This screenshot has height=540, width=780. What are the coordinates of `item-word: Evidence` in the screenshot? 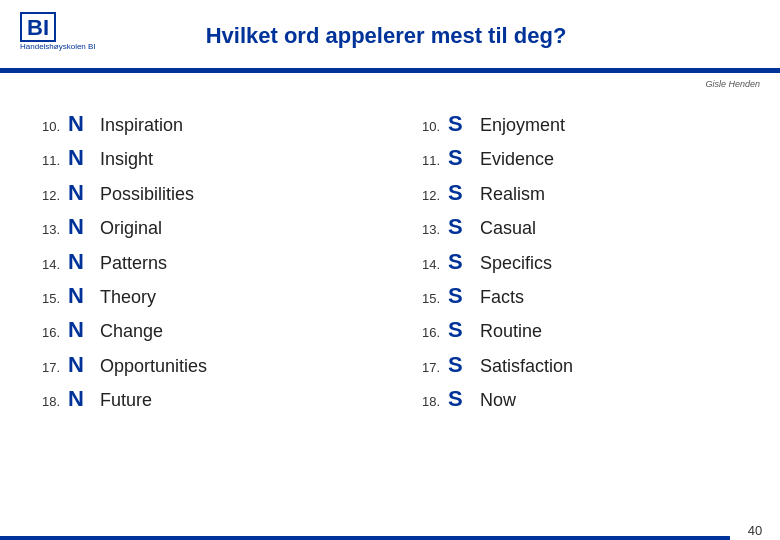 It's located at (517, 160).